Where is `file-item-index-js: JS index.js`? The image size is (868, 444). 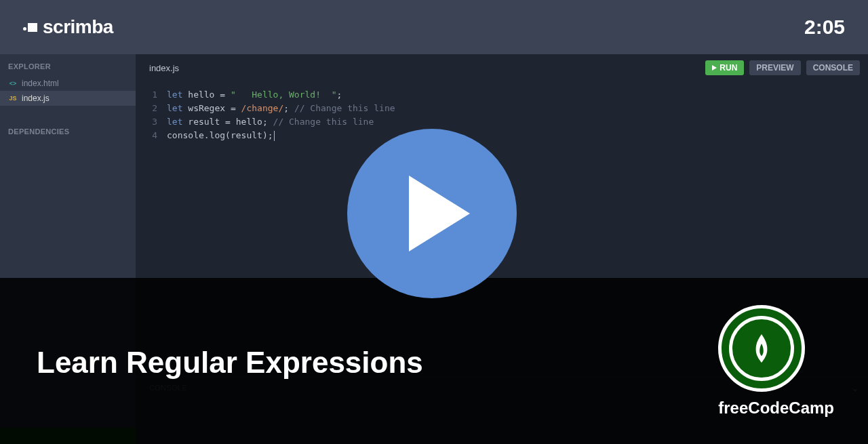
file-item-index-js: JS index.js is located at coordinates (68, 98).